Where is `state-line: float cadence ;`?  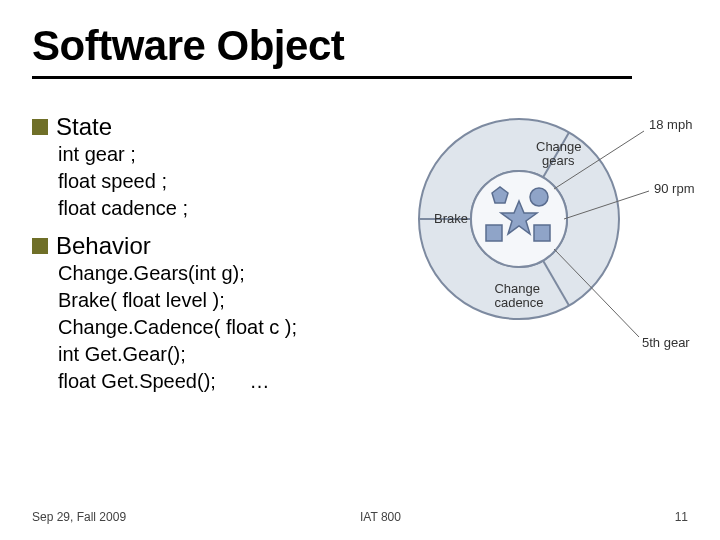
state-line: float cadence ; is located at coordinates (210, 208).